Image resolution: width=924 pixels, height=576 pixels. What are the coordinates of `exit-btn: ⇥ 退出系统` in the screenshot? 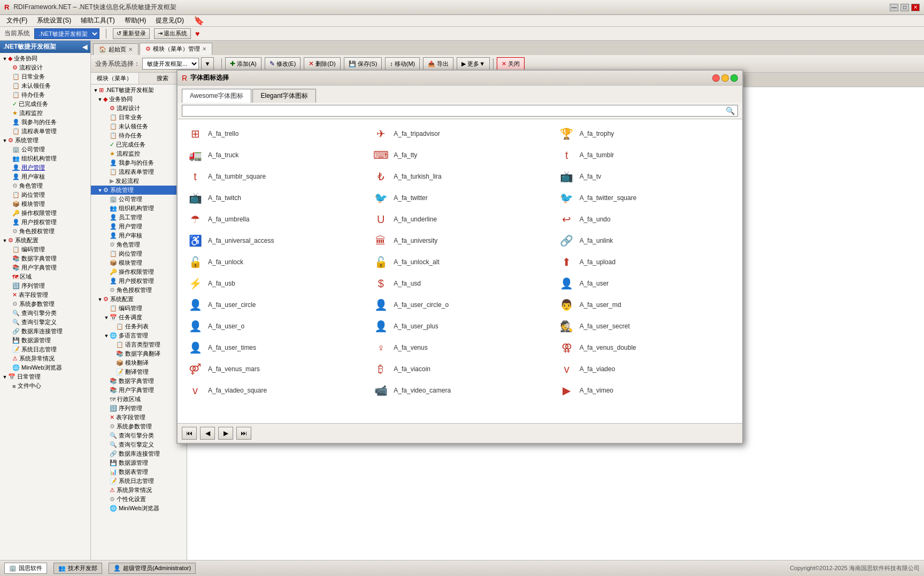 It's located at (172, 34).